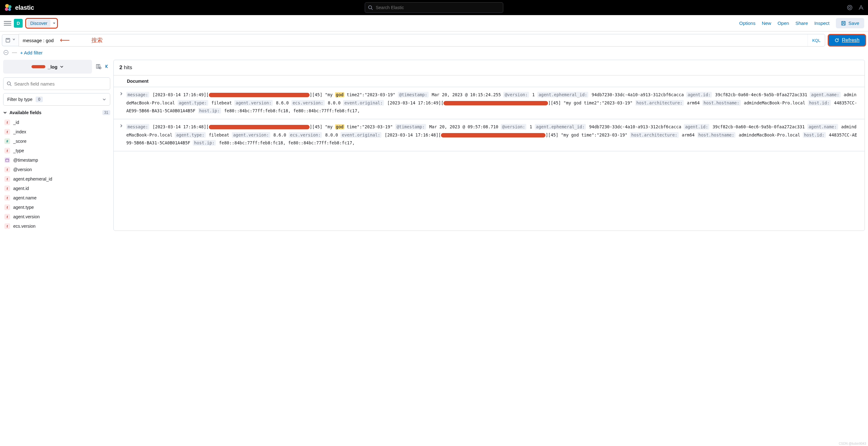 Image resolution: width=868 pixels, height=446 pixels. I want to click on refresh-label: Refresh, so click(850, 40).